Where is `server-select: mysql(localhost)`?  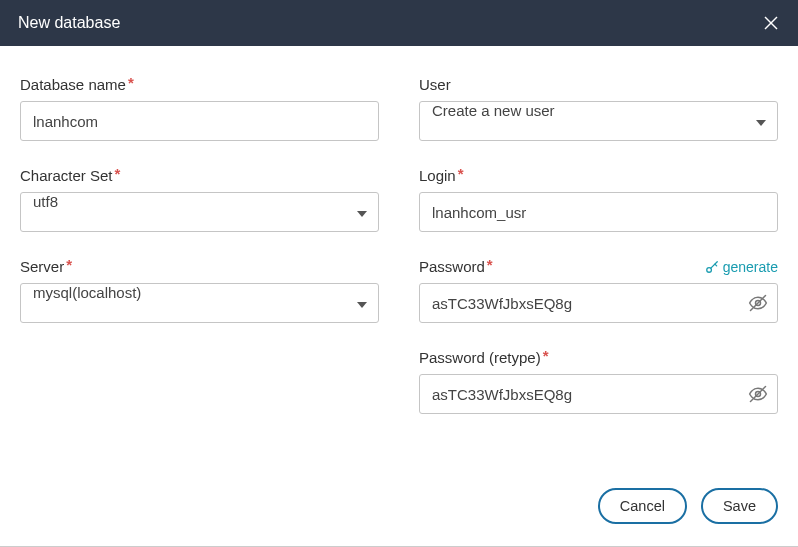 server-select: mysql(localhost) is located at coordinates (200, 303).